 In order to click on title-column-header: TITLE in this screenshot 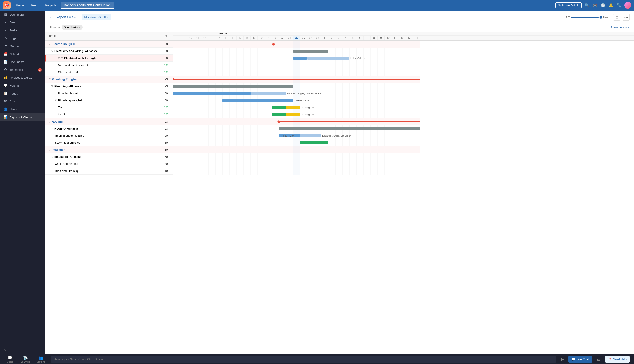, I will do `click(103, 36)`.